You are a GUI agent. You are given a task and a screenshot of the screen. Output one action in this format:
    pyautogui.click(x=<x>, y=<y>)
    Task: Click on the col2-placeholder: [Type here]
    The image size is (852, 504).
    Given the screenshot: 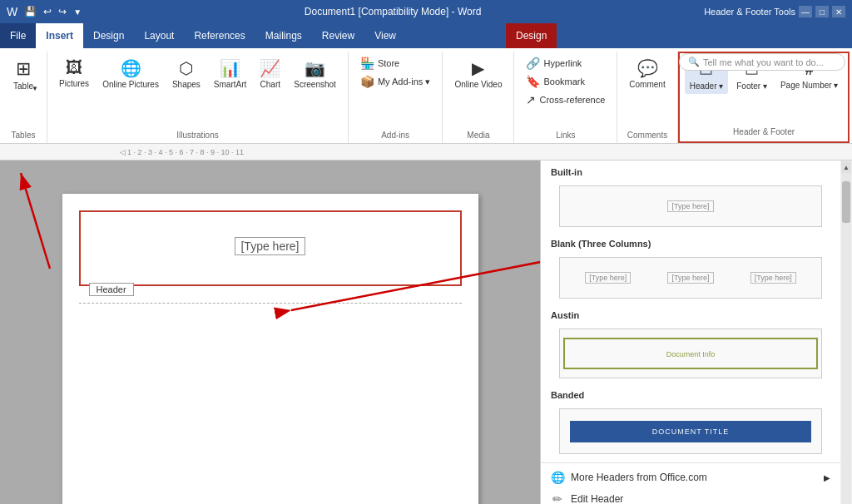 What is the action you would take?
    pyautogui.click(x=691, y=278)
    